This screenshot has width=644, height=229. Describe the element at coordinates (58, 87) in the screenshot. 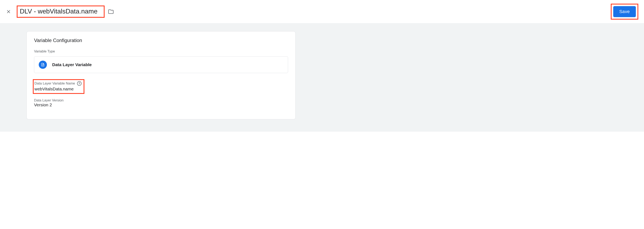

I see `dlv-name-highlight-box: Data Layer Variable Name ? webVitalsData…` at that location.